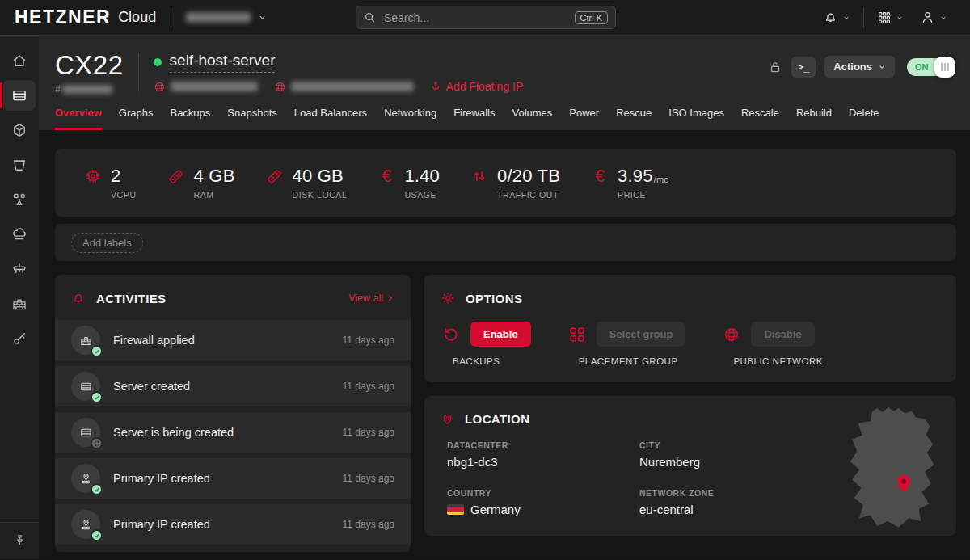 The height and width of the screenshot is (560, 970). I want to click on tab-power: Power, so click(584, 118).